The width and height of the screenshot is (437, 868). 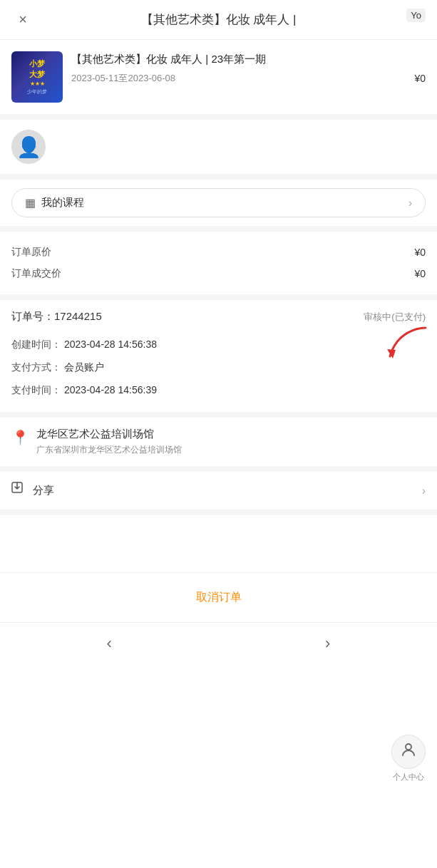 I want to click on courses-icon: ▦, so click(x=30, y=202).